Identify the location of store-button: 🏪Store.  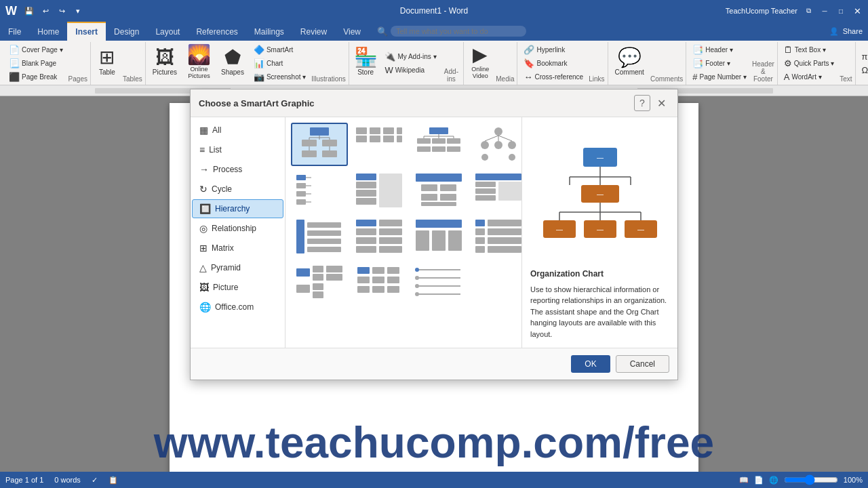
(366, 61).